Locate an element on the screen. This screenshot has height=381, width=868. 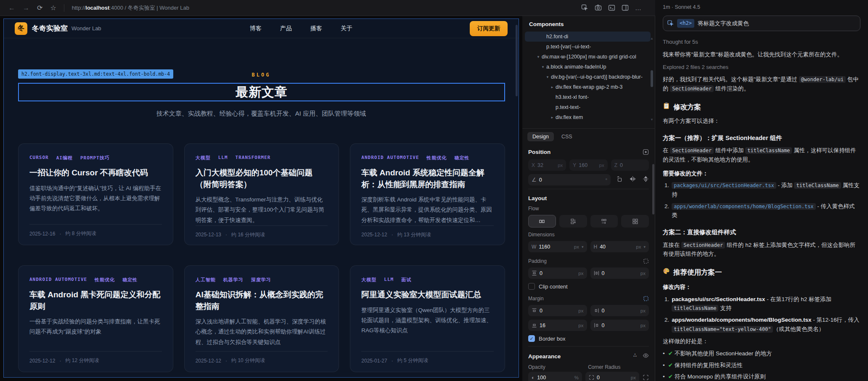
tab-design: Design is located at coordinates (541, 137).